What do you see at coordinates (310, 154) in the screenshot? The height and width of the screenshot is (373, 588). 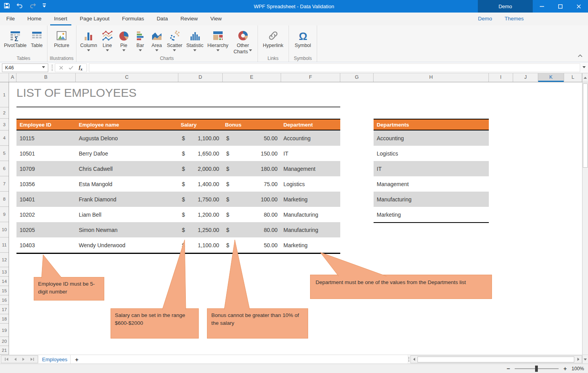 I see `department-cell: IT` at bounding box center [310, 154].